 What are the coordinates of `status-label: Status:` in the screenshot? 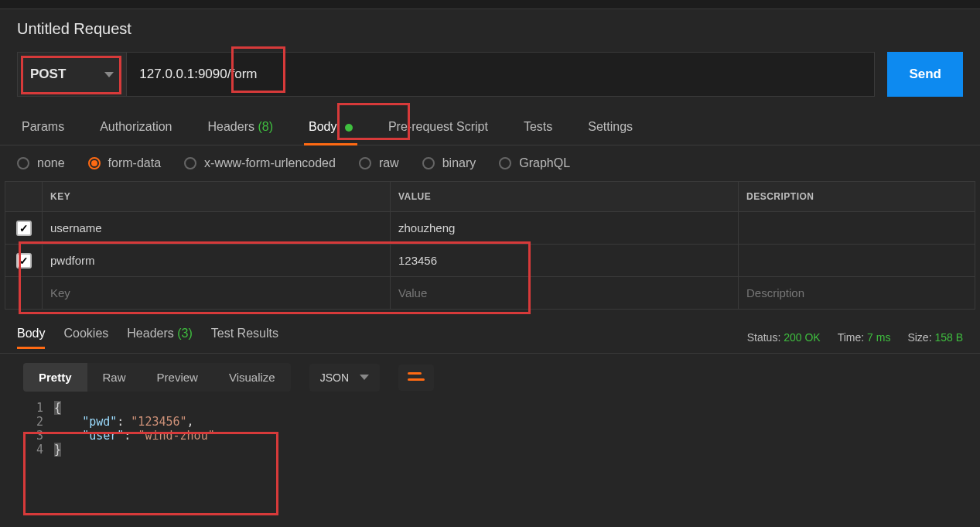 It's located at (764, 337).